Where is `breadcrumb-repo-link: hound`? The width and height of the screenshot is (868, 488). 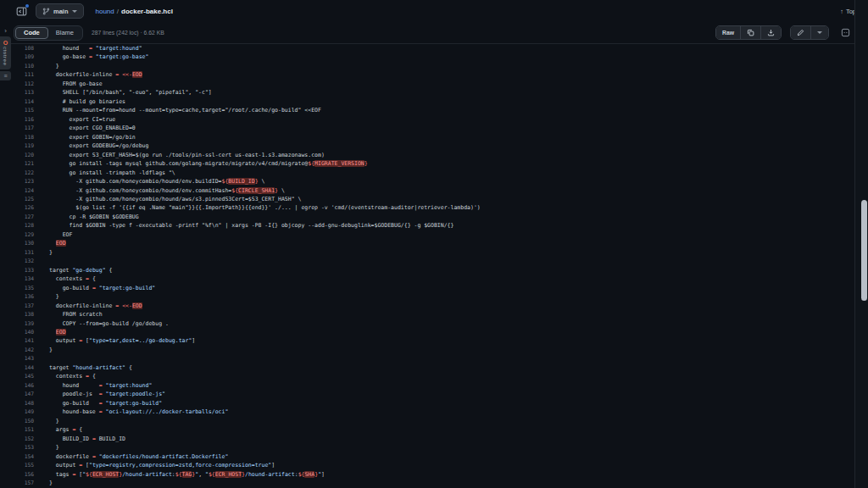 breadcrumb-repo-link: hound is located at coordinates (105, 12).